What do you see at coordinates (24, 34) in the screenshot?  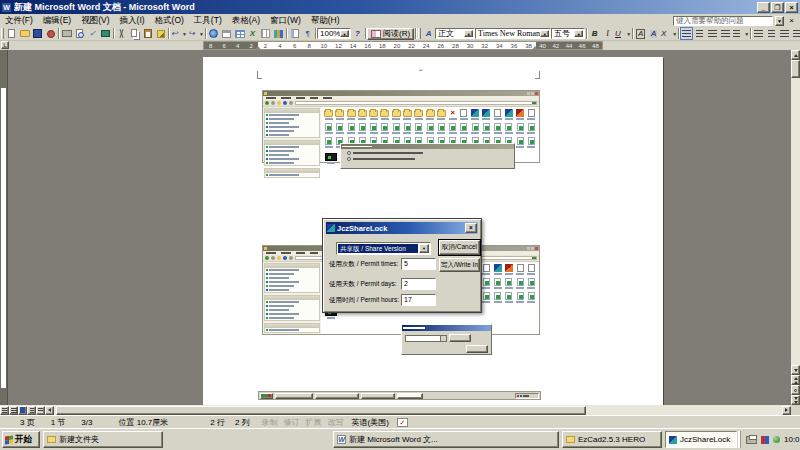 I see `open-icon` at bounding box center [24, 34].